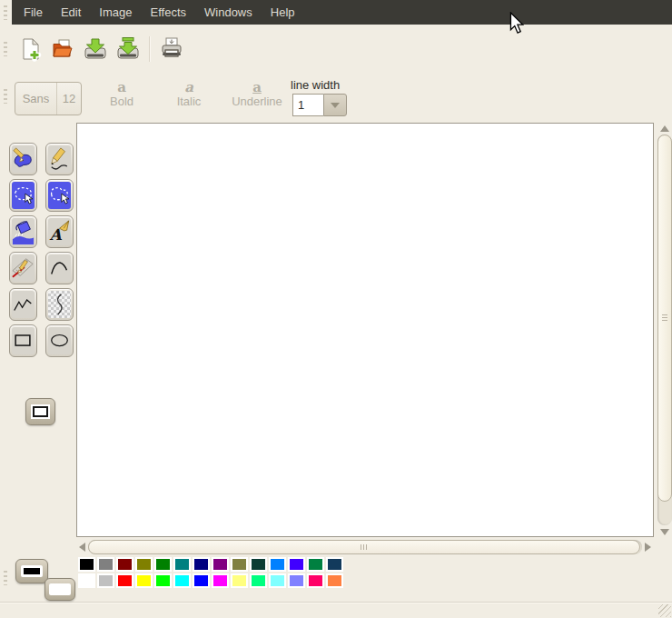 This screenshot has width=672, height=618. I want to click on menu-help: Help, so click(283, 13).